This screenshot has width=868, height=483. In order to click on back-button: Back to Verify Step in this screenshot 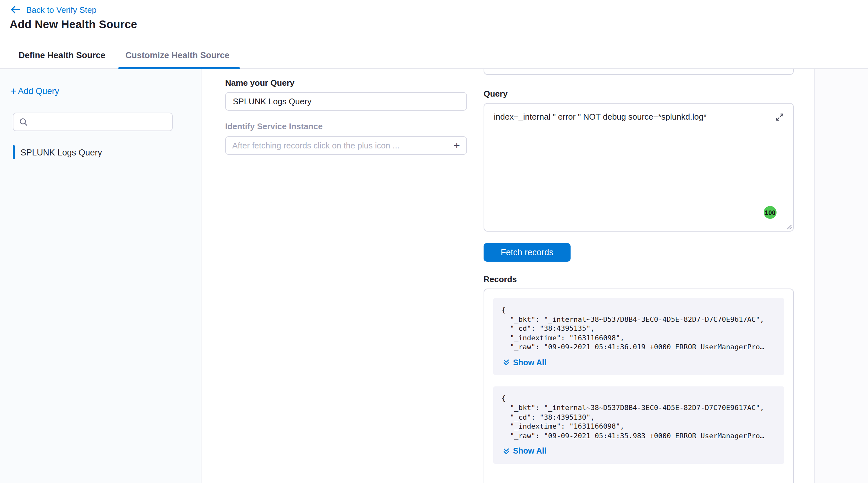, I will do `click(53, 9)`.